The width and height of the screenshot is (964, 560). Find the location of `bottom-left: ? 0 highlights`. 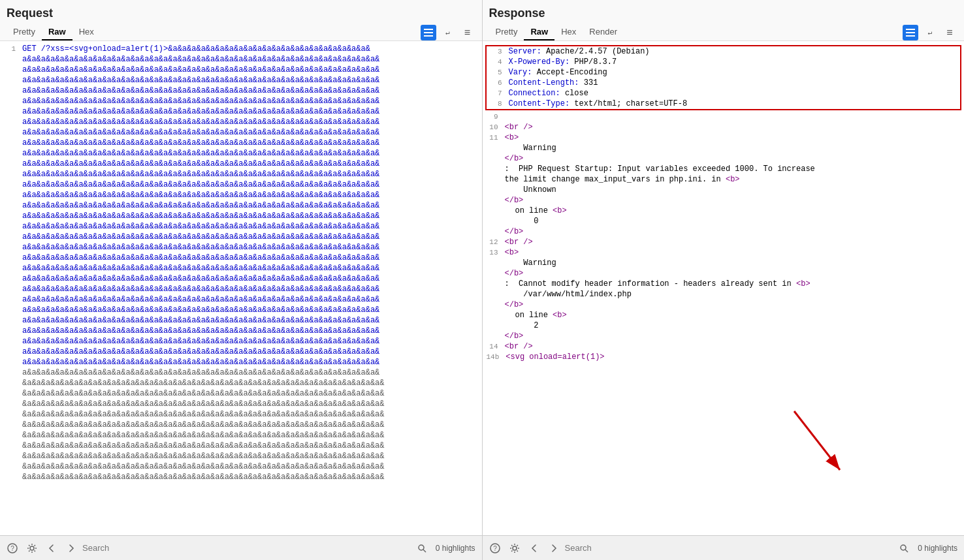

bottom-left: ? 0 highlights is located at coordinates (242, 548).